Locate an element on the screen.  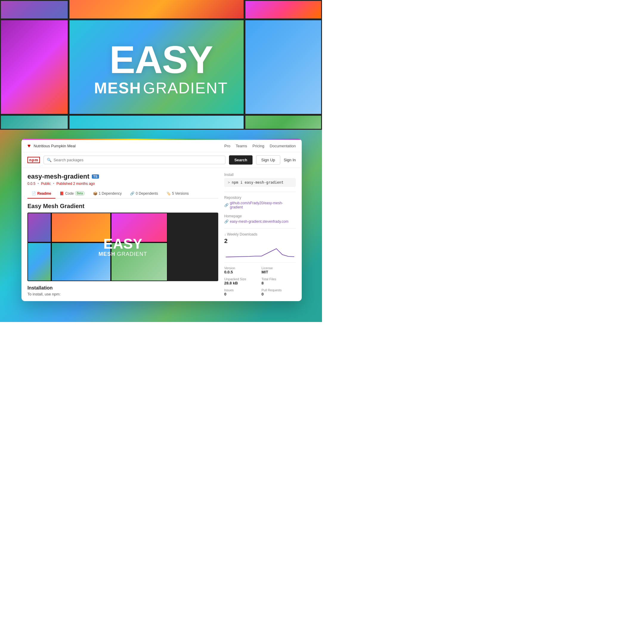
unpacked-size-label: Unpacked Size is located at coordinates (241, 279).